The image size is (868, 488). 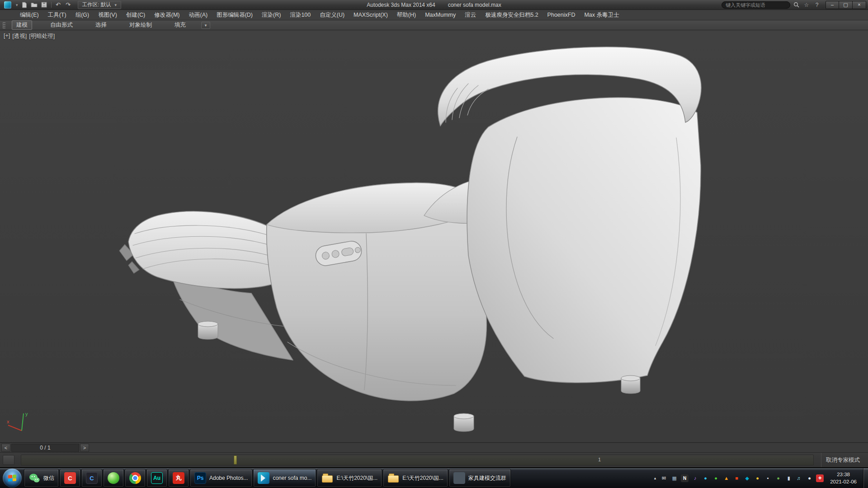 What do you see at coordinates (440, 15) in the screenshot?
I see `menu-maxmummy: MaxMummy` at bounding box center [440, 15].